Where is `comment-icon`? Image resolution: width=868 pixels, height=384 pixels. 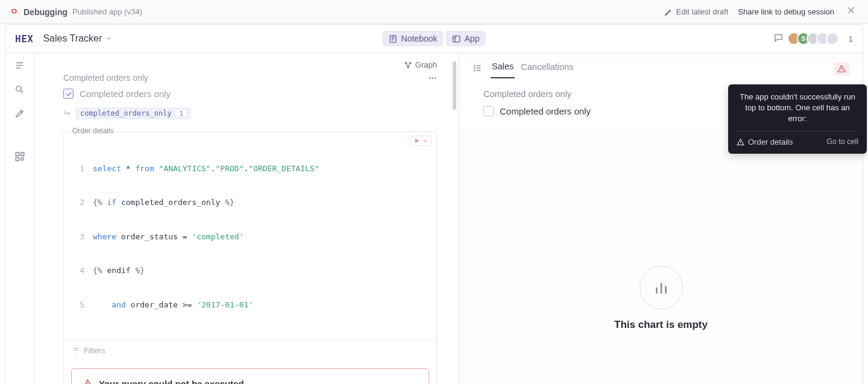
comment-icon is located at coordinates (779, 39).